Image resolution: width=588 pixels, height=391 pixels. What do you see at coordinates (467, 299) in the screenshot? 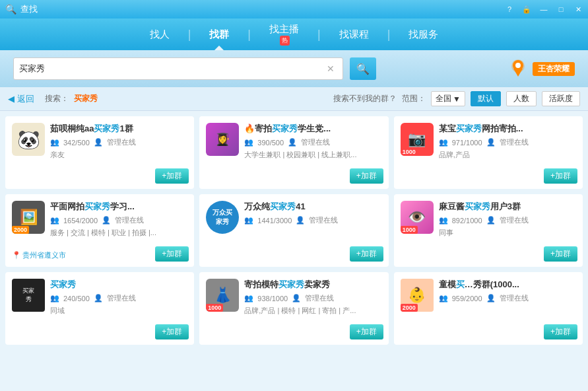
I see `member-count-9: 959/2000` at bounding box center [467, 299].